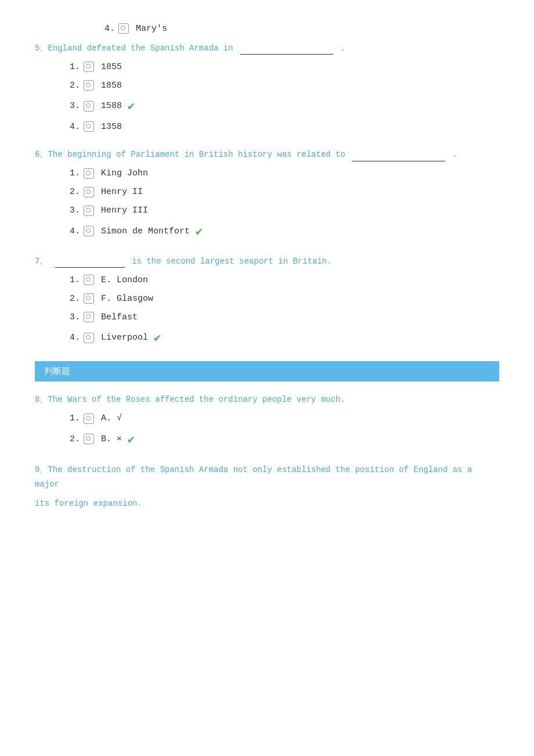 The image size is (534, 756). I want to click on option-label: Belfast, so click(120, 317).